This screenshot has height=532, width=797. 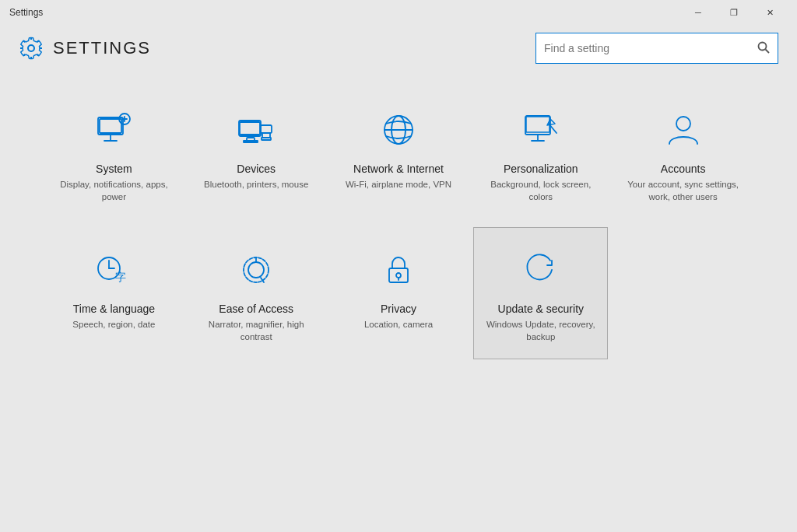 What do you see at coordinates (657, 48) in the screenshot?
I see `search-box` at bounding box center [657, 48].